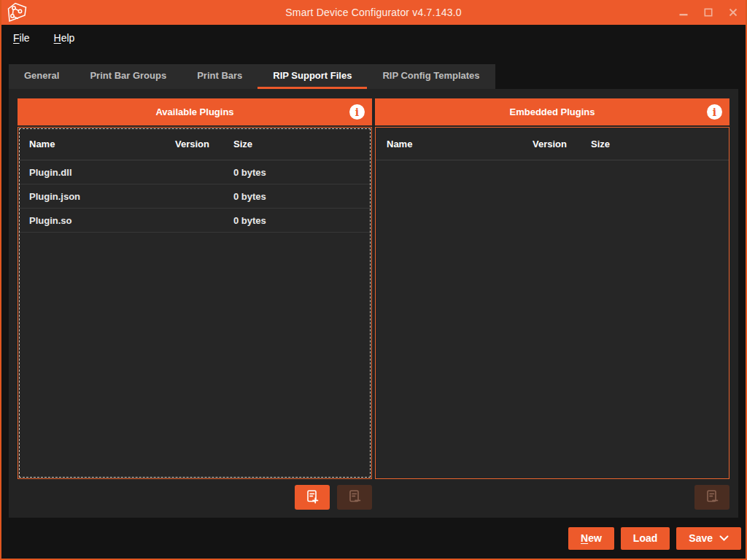  Describe the element at coordinates (312, 77) in the screenshot. I see `tab-rip-support-files: RIP Support Files` at that location.